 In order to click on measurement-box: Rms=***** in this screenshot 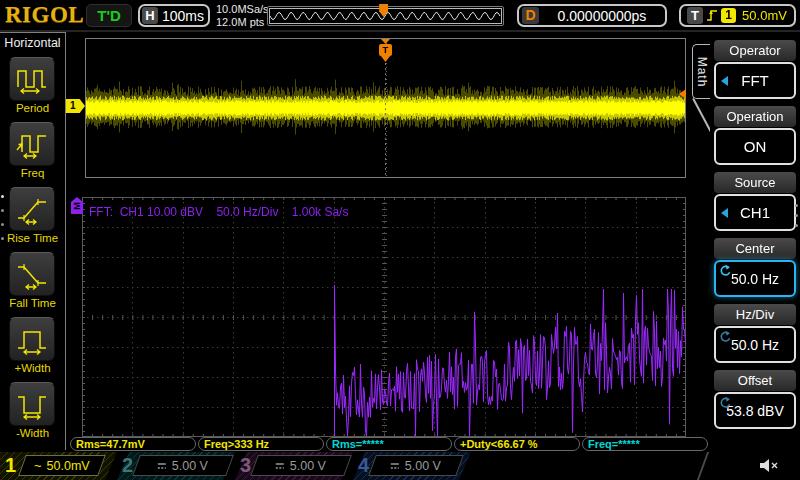, I will do `click(389, 444)`.